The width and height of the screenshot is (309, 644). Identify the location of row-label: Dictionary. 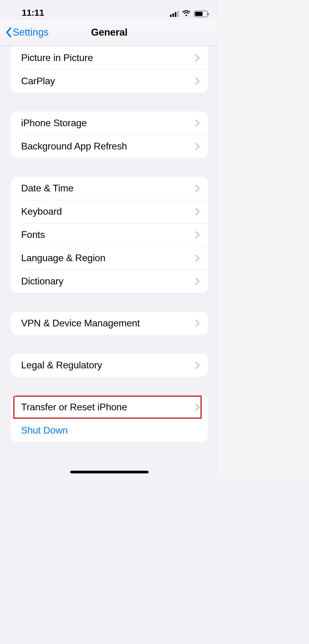
(42, 281).